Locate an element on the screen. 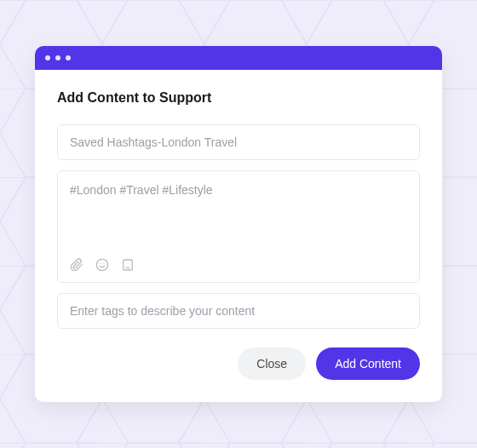 The width and height of the screenshot is (477, 448). tags-input is located at coordinates (238, 311).